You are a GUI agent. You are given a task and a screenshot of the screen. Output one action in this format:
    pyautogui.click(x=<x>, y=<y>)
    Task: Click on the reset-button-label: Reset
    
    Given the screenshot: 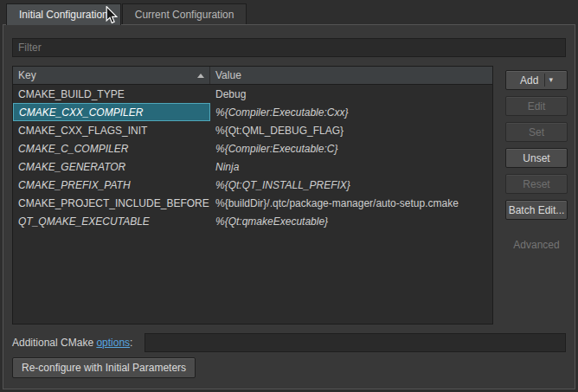 What is the action you would take?
    pyautogui.click(x=536, y=184)
    